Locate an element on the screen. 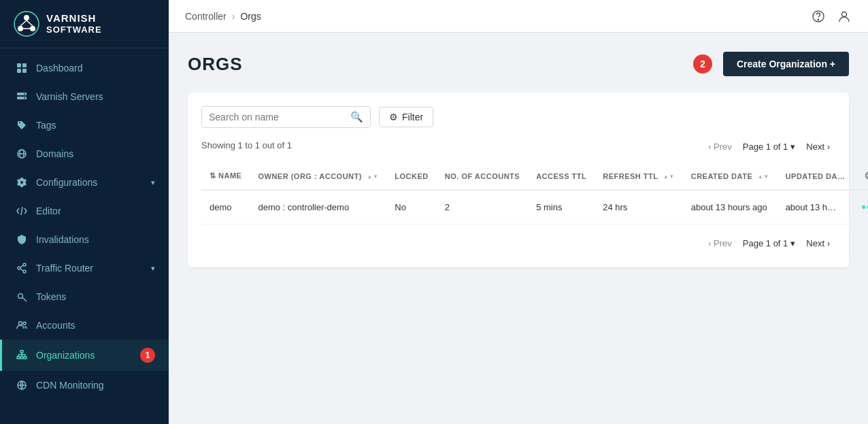 The width and height of the screenshot is (868, 424). sidebar-item-organizations: Organizations 1 is located at coordinates (84, 355).